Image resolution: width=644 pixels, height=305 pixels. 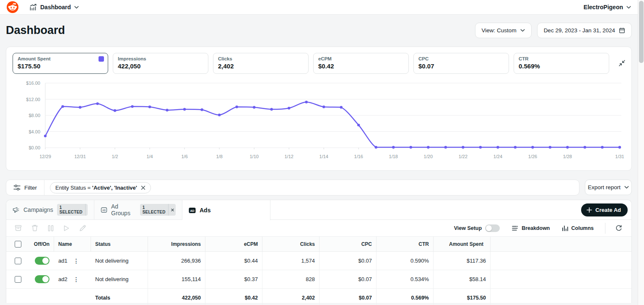 I want to click on select-all-checkbox, so click(x=18, y=244).